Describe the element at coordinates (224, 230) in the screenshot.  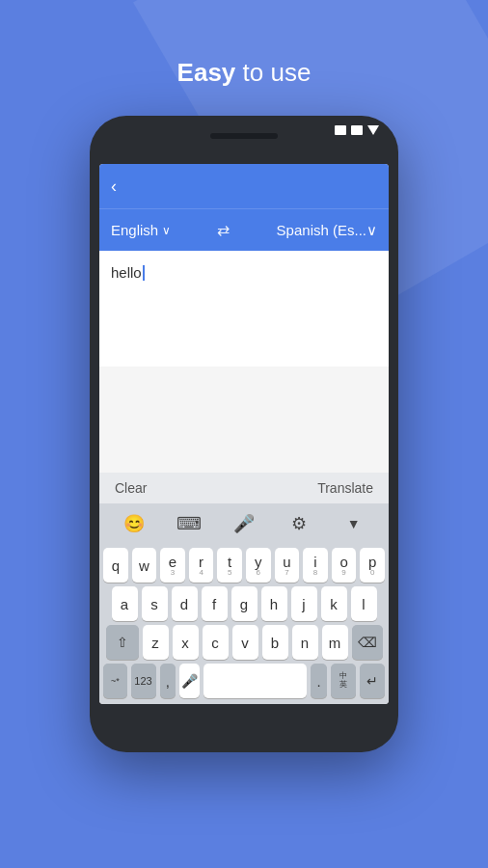
I see `swap-languages-button: ⇄` at that location.